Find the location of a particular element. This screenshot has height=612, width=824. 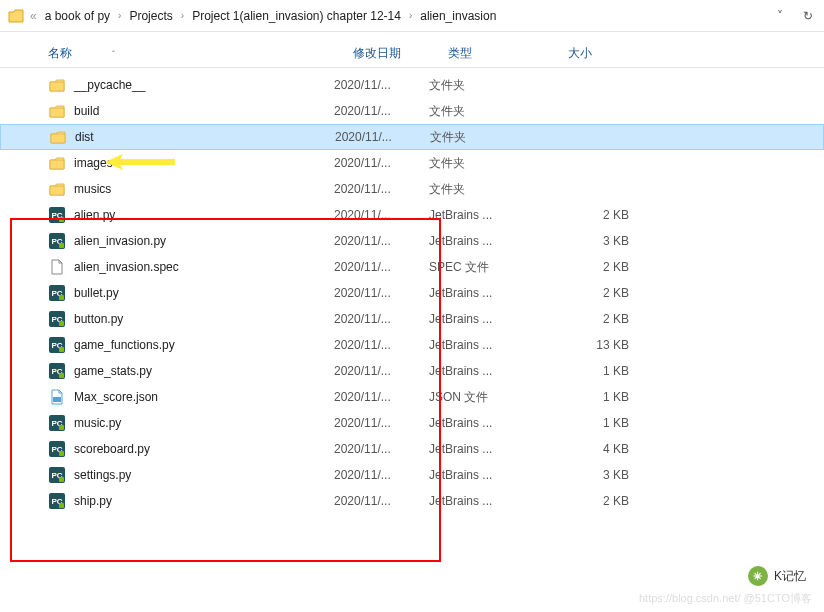

wechat-icon: ✳ is located at coordinates (758, 576).